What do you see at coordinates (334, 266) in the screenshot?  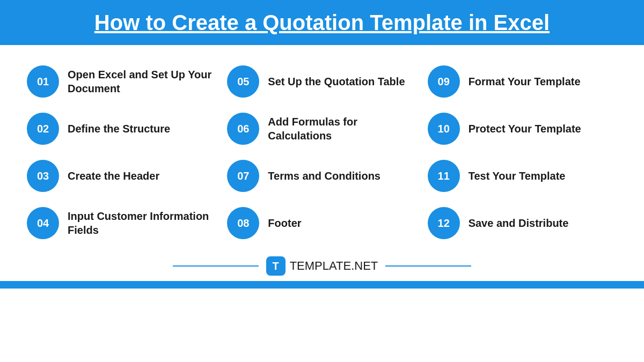 I see `brand-text: TEMPLATE.NET` at bounding box center [334, 266].